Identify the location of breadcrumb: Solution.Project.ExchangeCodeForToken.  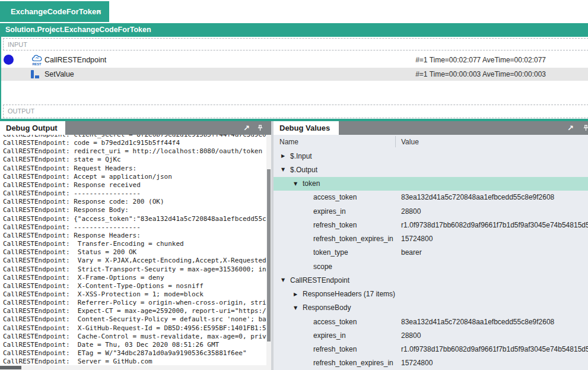
(294, 30).